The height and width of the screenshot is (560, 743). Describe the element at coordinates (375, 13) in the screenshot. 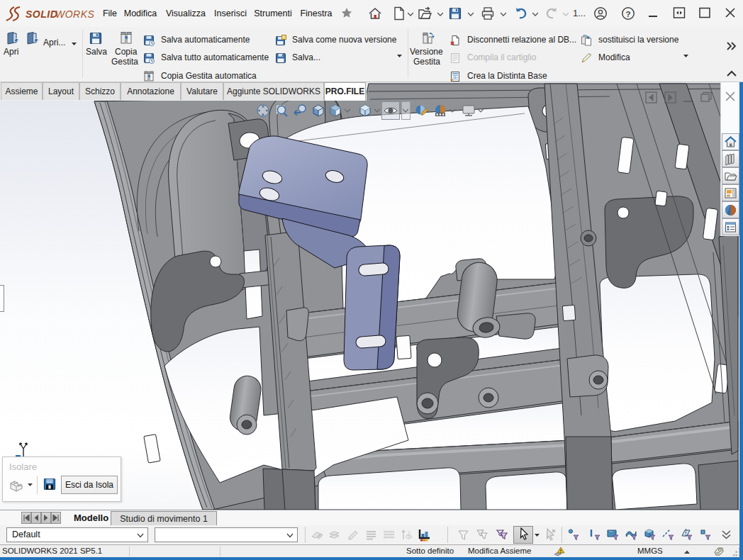

I see `home-icon` at that location.